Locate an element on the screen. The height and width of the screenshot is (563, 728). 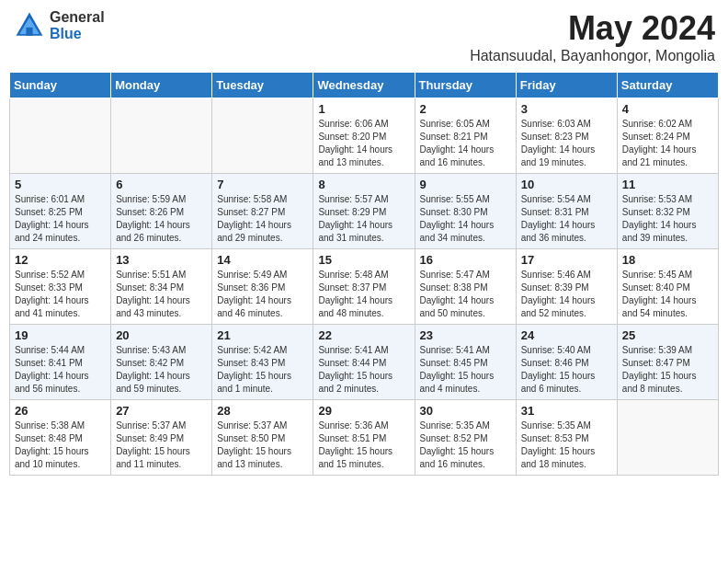
day-info: Sunrise: 5:59 AMSunset: 8:26 PMDaylight:… is located at coordinates (162, 219).